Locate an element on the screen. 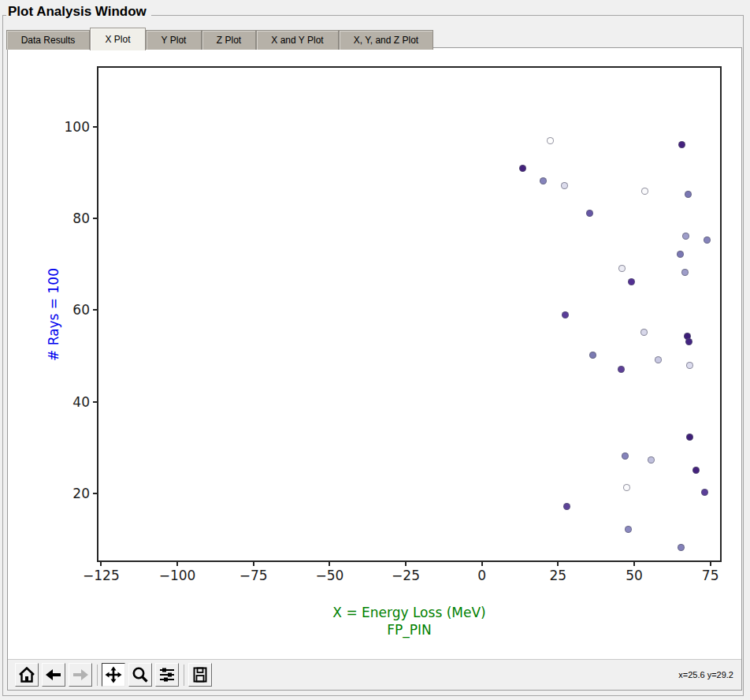 The width and height of the screenshot is (750, 700). x-axis-label: X = Energy Loss (MeV) FP_PIN is located at coordinates (410, 621).